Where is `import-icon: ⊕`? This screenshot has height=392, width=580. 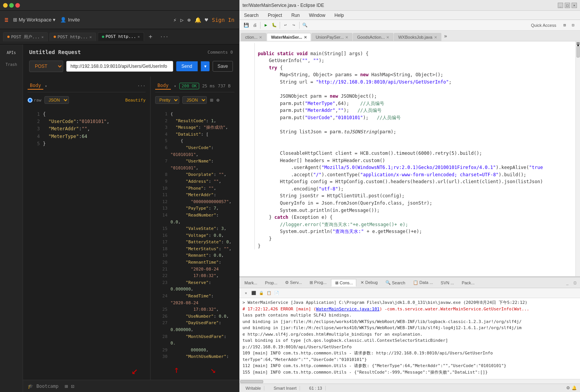 import-icon: ⊕ is located at coordinates (189, 20).